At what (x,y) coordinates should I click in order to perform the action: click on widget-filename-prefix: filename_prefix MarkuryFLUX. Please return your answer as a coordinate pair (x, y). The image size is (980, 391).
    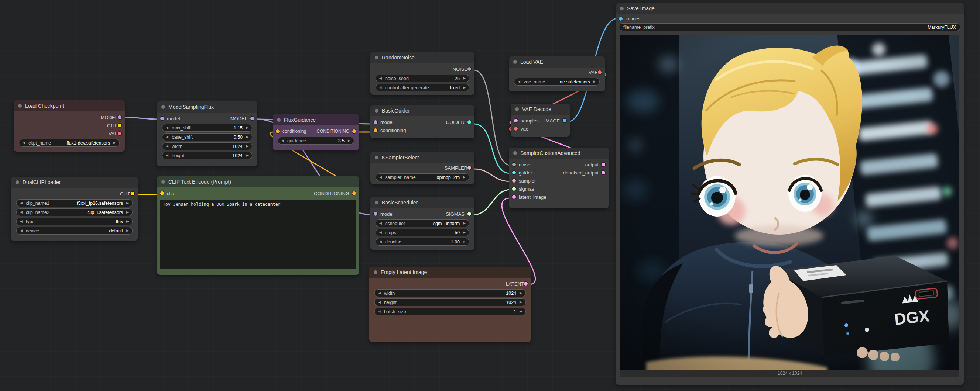
    Looking at the image, I should click on (790, 27).